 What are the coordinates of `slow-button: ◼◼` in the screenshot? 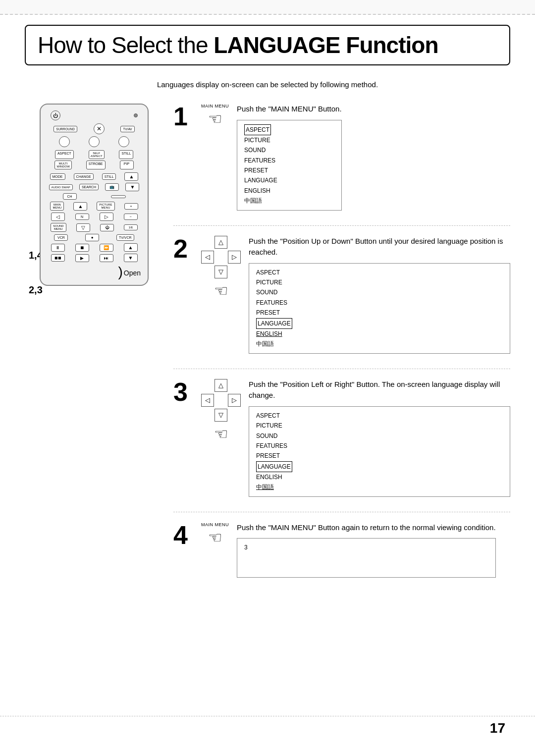 It's located at (58, 258).